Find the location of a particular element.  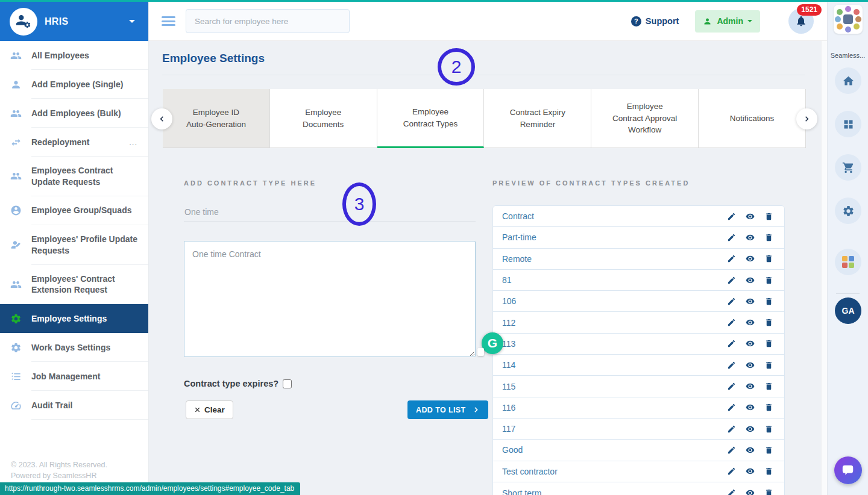

contract-type-link: 112 is located at coordinates (610, 323).